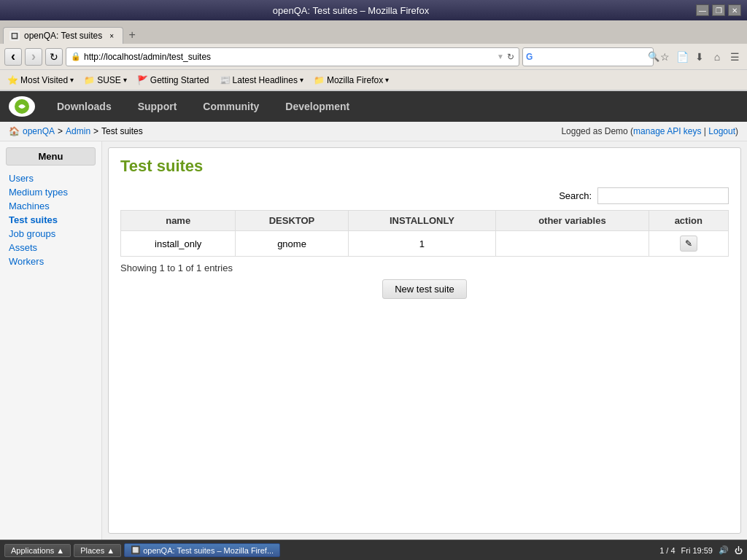 The image size is (747, 560). I want to click on volume-icon: 🔊, so click(724, 550).